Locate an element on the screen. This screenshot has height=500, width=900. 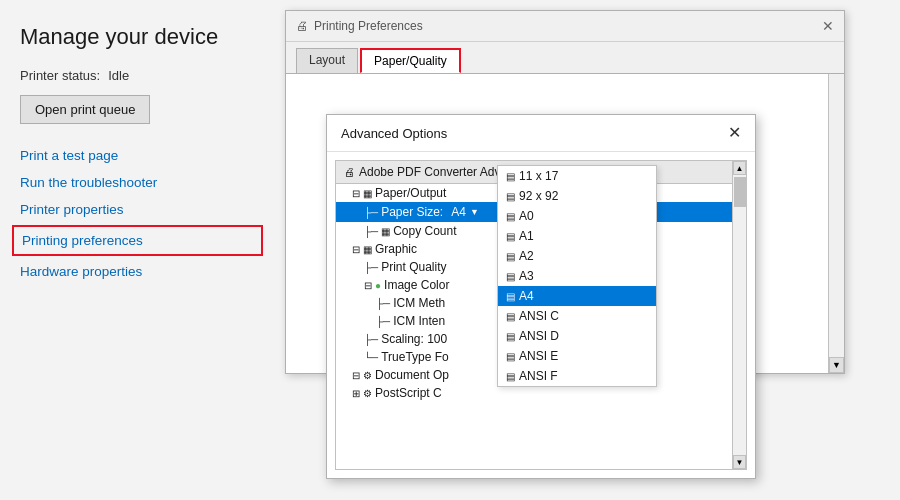
nav-link-hardware-properties: Hardware properties is located at coordinates (138, 272).